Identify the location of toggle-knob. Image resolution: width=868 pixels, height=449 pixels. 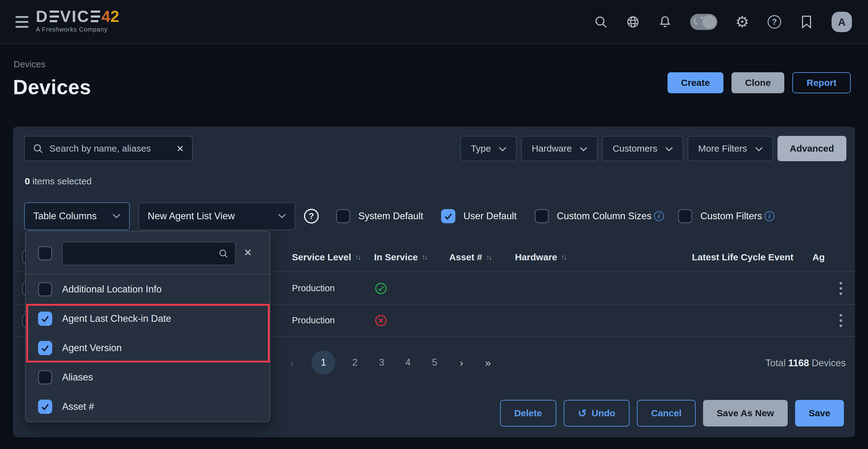
(709, 22).